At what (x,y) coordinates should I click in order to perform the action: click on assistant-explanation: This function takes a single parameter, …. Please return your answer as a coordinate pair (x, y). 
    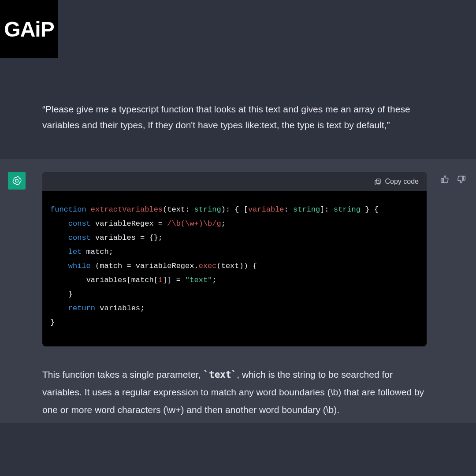
    Looking at the image, I should click on (234, 392).